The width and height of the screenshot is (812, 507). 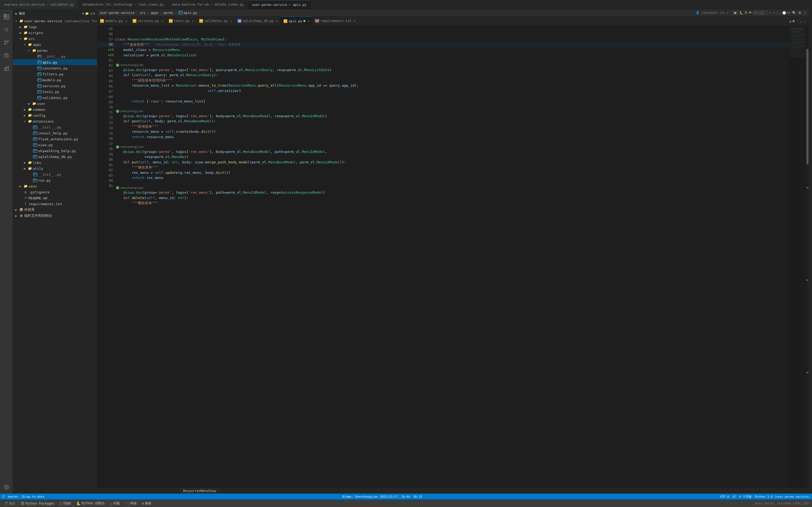 I want to click on git-pull: ↓, so click(x=780, y=13).